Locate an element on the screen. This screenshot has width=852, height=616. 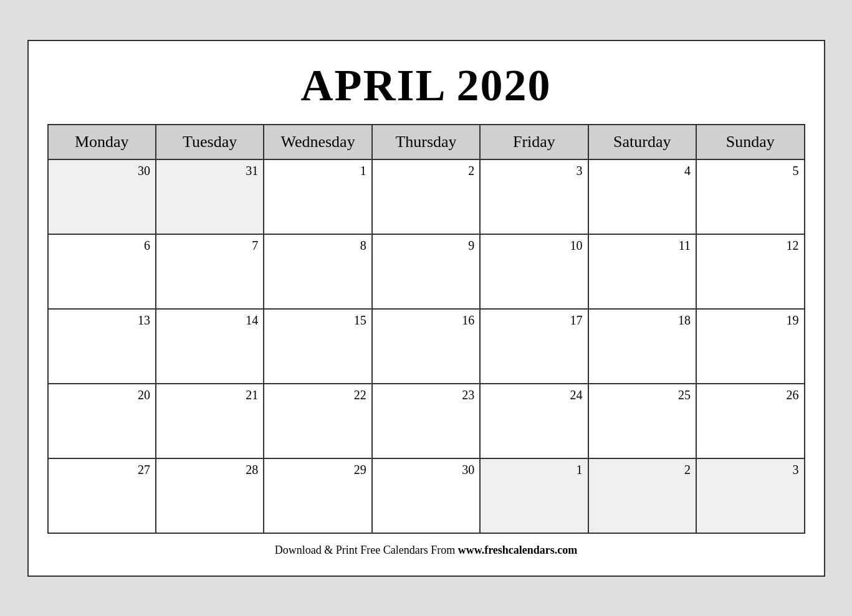
calendar-cell: 16 is located at coordinates (426, 346).